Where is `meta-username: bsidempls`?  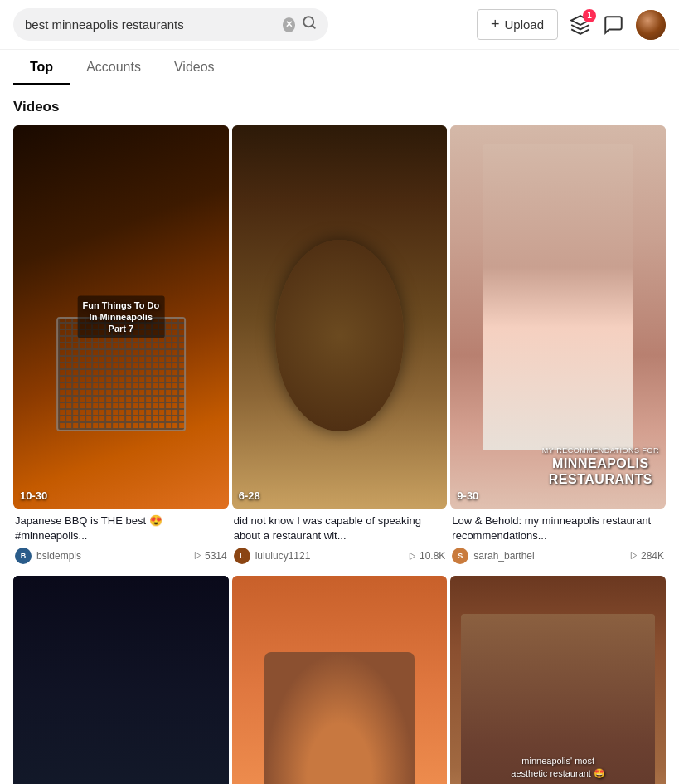 meta-username: bsidempls is located at coordinates (113, 556).